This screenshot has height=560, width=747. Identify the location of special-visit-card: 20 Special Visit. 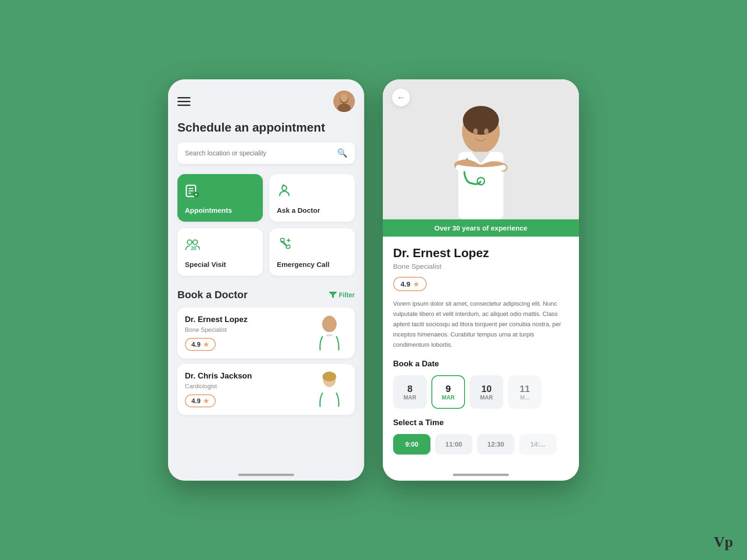
(220, 252).